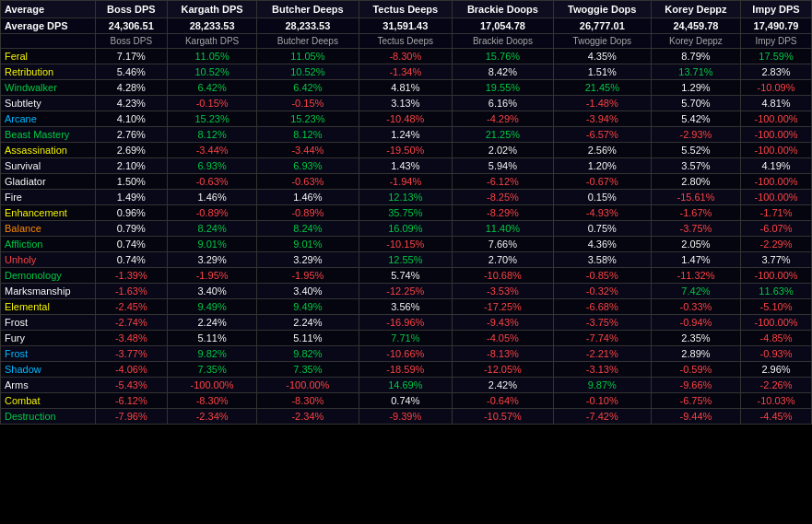 Image resolution: width=812 pixels, height=524 pixels. Describe the element at coordinates (406, 291) in the screenshot. I see `data-row-15: Marksmanship-1.63%3.40%3.40%-12.25%-3.53…` at that location.